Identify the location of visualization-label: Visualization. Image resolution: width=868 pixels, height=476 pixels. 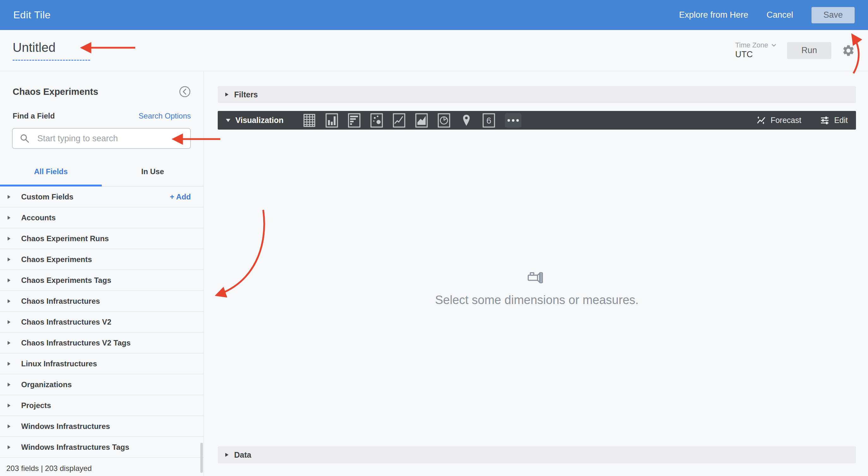
(259, 120).